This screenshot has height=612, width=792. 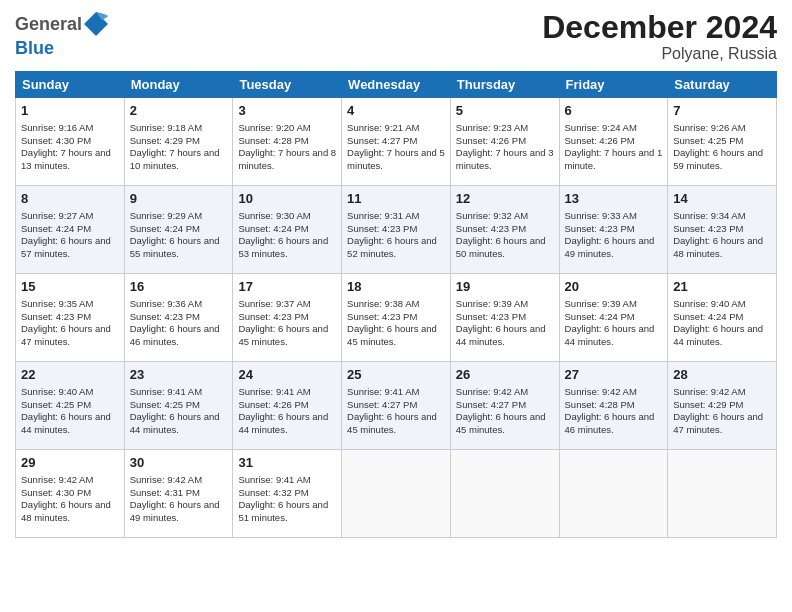 What do you see at coordinates (70, 287) in the screenshot?
I see `day-number: 15` at bounding box center [70, 287].